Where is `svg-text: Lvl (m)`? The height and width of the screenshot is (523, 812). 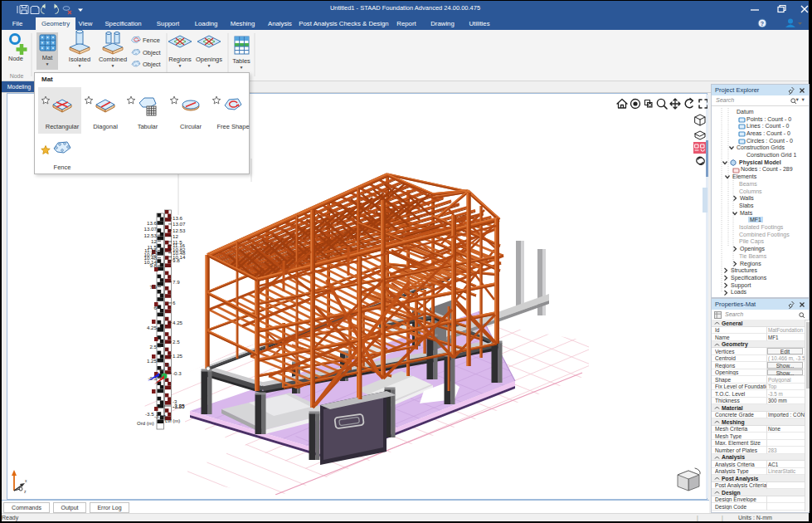 svg-text: Lvl (m) is located at coordinates (173, 421).